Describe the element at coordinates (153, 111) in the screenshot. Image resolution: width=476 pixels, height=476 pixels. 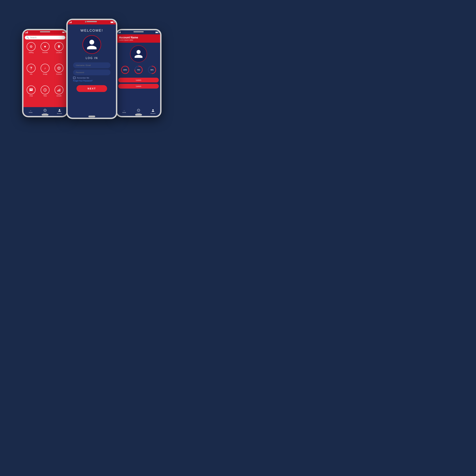
I see `account-icon-right` at that location.